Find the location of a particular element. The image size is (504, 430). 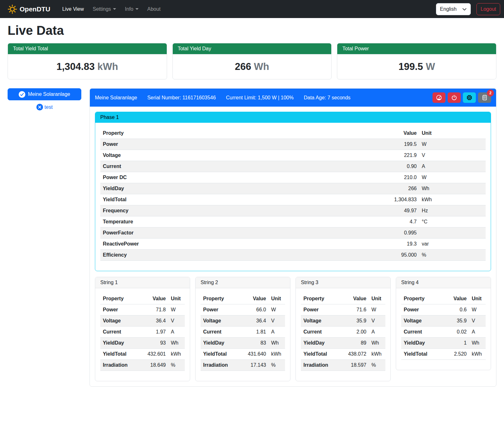

gauge-icon is located at coordinates (439, 97).